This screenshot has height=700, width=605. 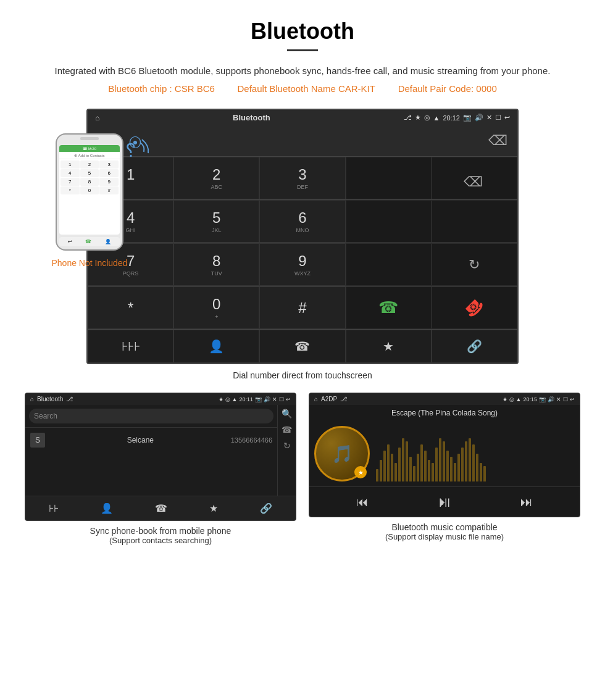 What do you see at coordinates (565, 399) in the screenshot?
I see `music-win: ☐` at bounding box center [565, 399].